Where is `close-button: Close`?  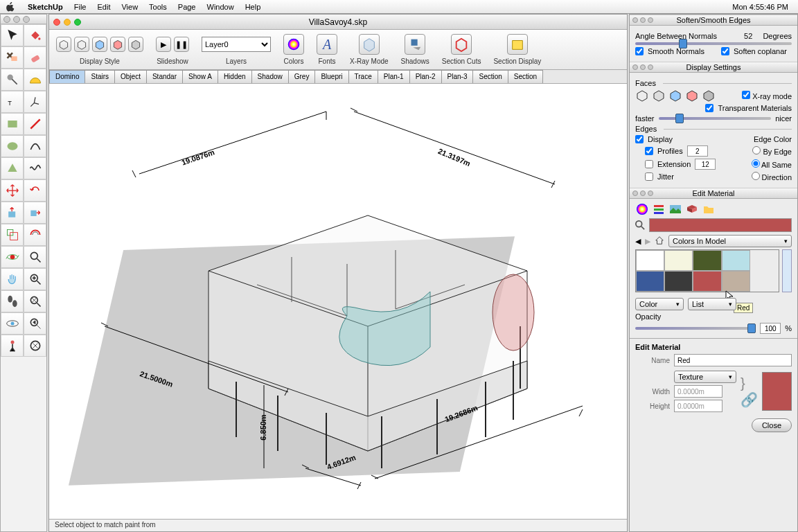
close-button: Close is located at coordinates (772, 425).